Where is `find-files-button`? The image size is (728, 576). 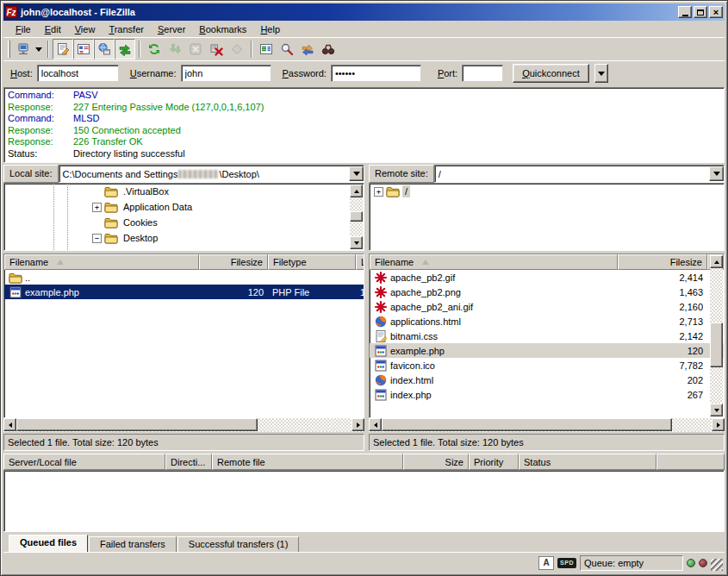
find-files-button is located at coordinates (287, 49).